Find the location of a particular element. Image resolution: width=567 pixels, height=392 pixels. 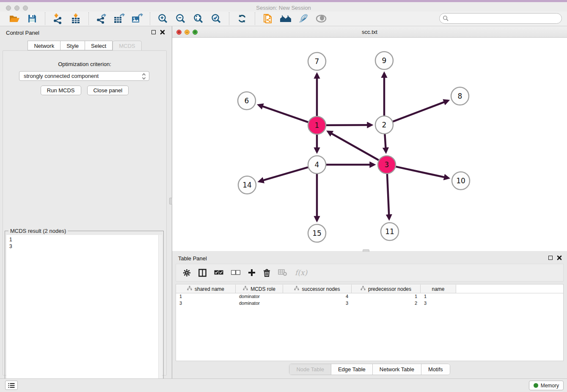

table-row: 3dominator323 is located at coordinates (370, 304).